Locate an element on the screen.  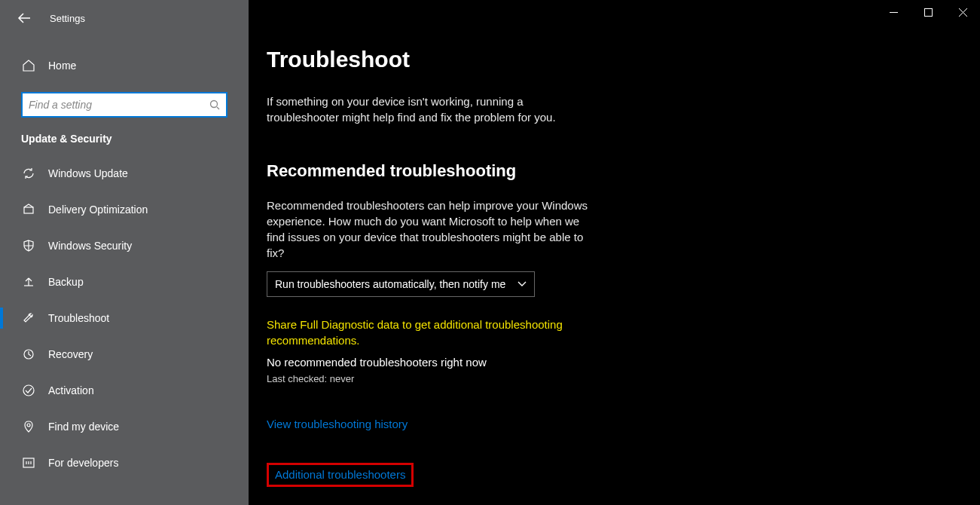
window-controls is located at coordinates (928, 12).